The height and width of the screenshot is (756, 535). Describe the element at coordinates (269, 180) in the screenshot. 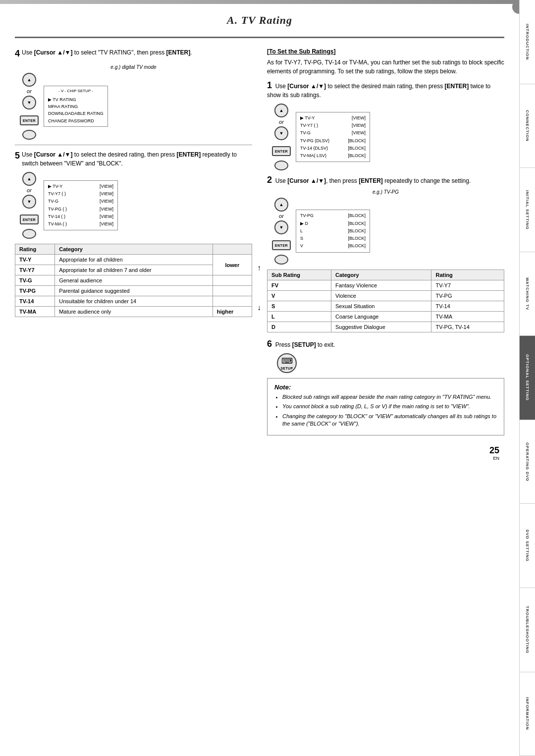

I see `step2-sub-number: 2` at that location.